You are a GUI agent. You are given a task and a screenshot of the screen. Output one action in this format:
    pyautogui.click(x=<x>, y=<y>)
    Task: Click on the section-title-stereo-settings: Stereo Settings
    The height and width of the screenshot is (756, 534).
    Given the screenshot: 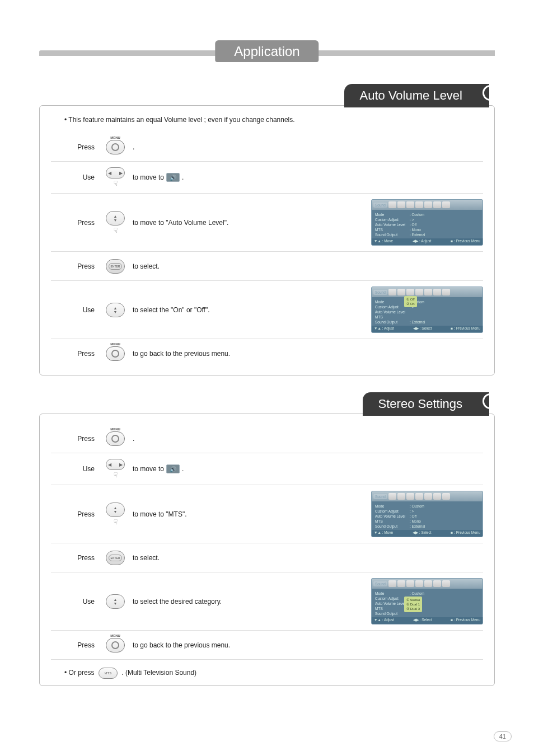 What is the action you would take?
    pyautogui.click(x=426, y=404)
    